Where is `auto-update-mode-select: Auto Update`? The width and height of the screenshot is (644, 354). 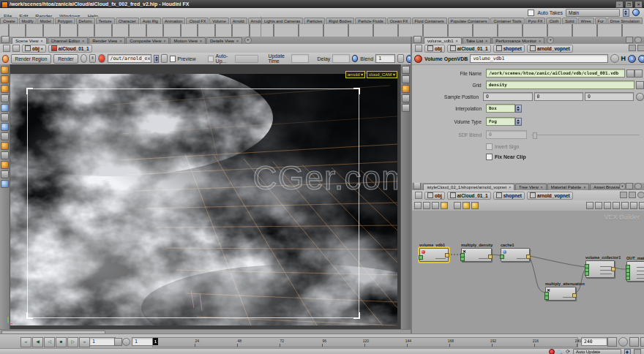
auto-update-mode-select: Auto Update is located at coordinates (597, 351).